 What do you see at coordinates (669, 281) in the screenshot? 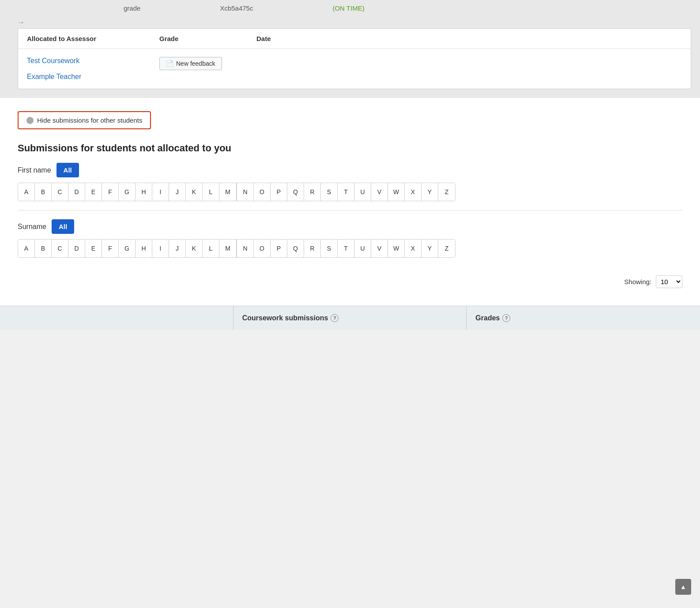
I see `showing-select: 10 25 50 100` at bounding box center [669, 281].